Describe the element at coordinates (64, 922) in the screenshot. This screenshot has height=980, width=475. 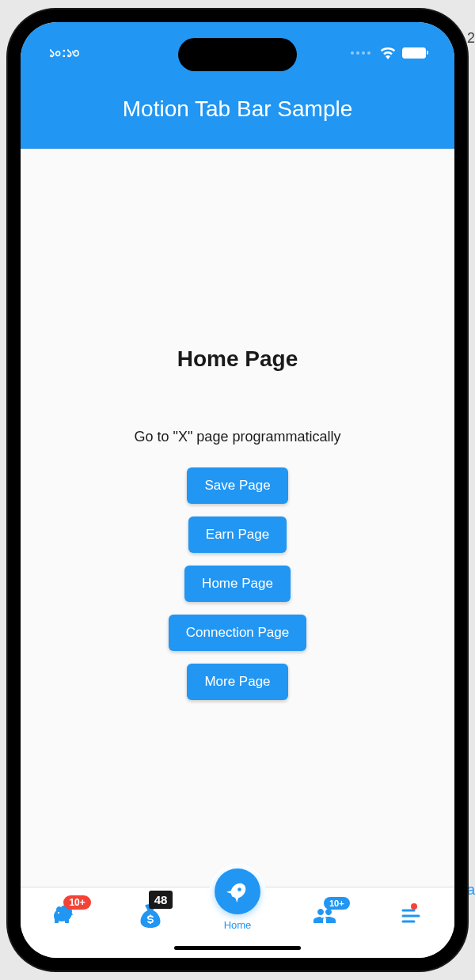
I see `tab-item-save: 10+` at that location.